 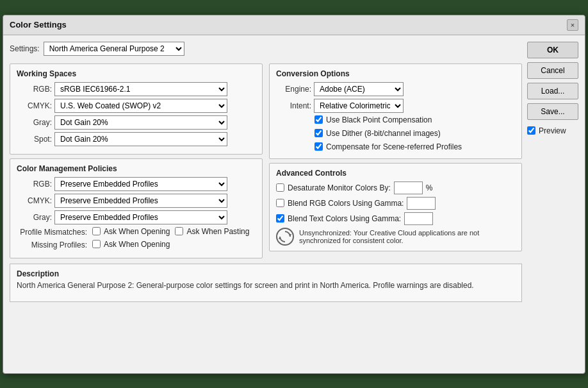 I want to click on load-button: Load..., so click(x=553, y=91).